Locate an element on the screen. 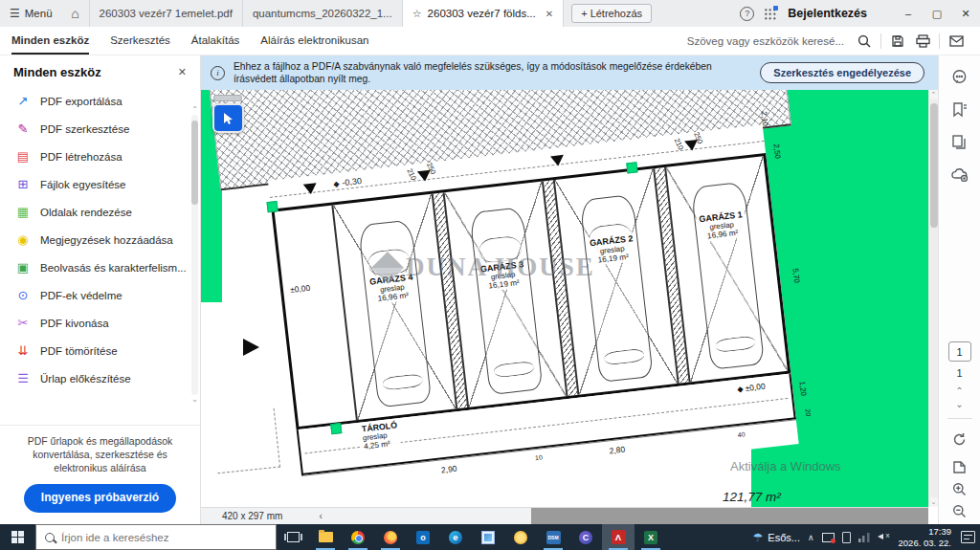  sidebar-item-add-comments: ◉ Megjegyzések hozzáadása is located at coordinates (100, 239).